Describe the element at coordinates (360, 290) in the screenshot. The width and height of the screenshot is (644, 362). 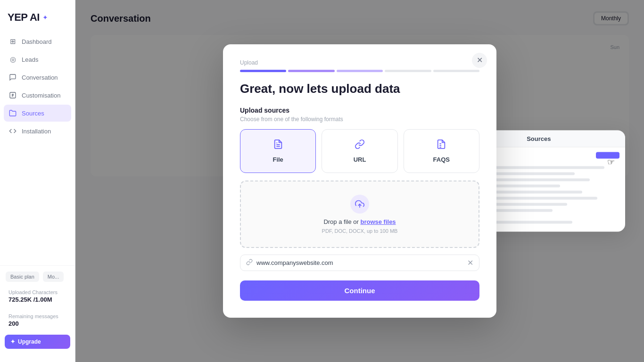
I see `continue-button: Continue` at that location.